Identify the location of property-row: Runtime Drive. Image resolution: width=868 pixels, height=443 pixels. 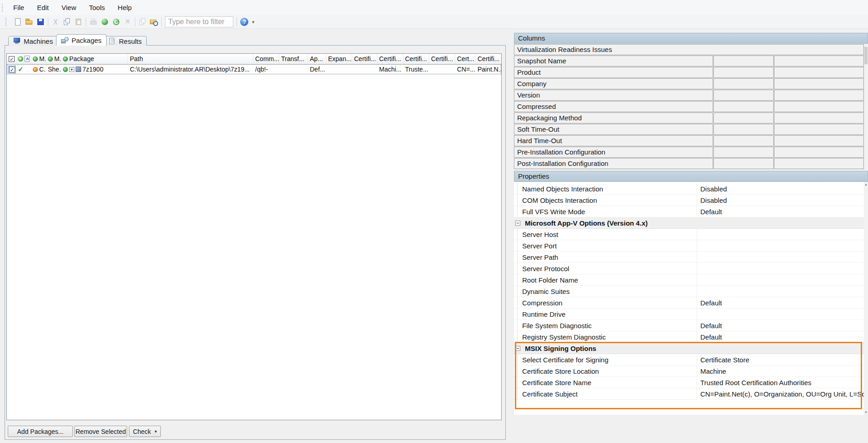
(689, 314).